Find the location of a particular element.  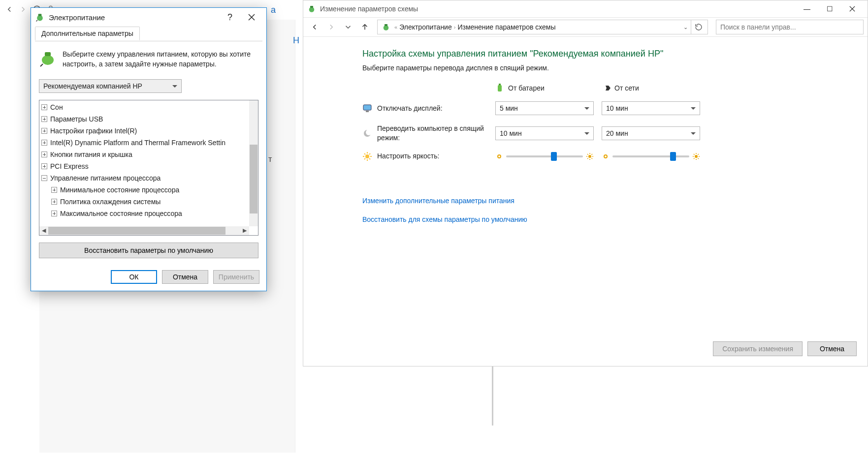

link-restore-defaults: Восстановить для схемы параметры по умол… is located at coordinates (610, 219).